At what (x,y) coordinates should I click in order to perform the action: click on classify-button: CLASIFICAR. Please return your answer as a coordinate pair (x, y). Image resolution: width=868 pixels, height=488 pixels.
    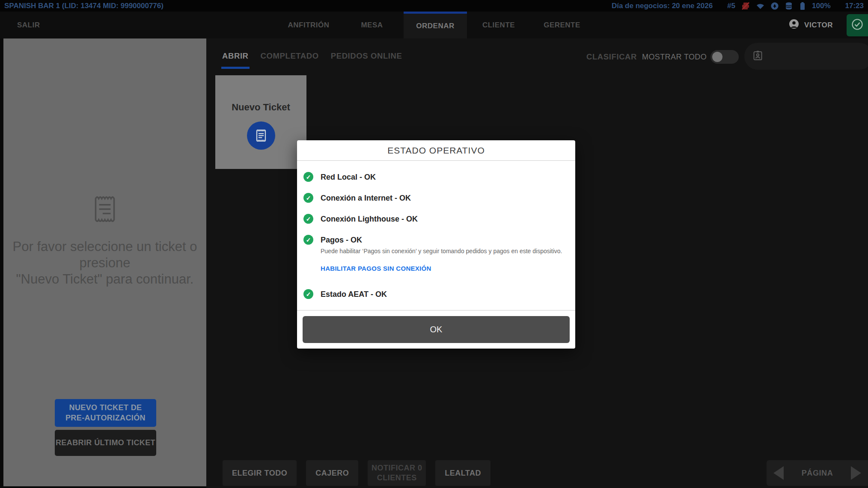
    Looking at the image, I should click on (612, 57).